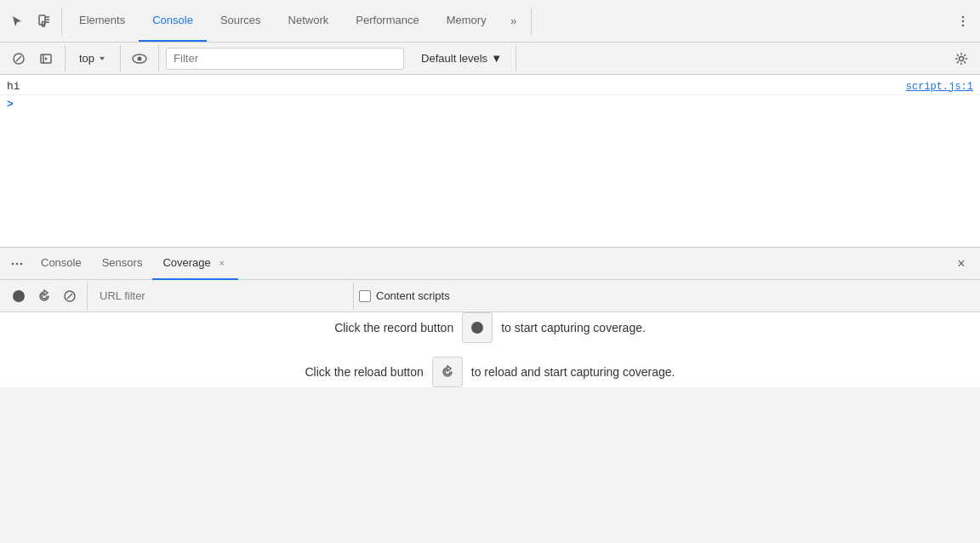  What do you see at coordinates (490, 87) in the screenshot?
I see `console-log-entry: hi script.js:1` at bounding box center [490, 87].